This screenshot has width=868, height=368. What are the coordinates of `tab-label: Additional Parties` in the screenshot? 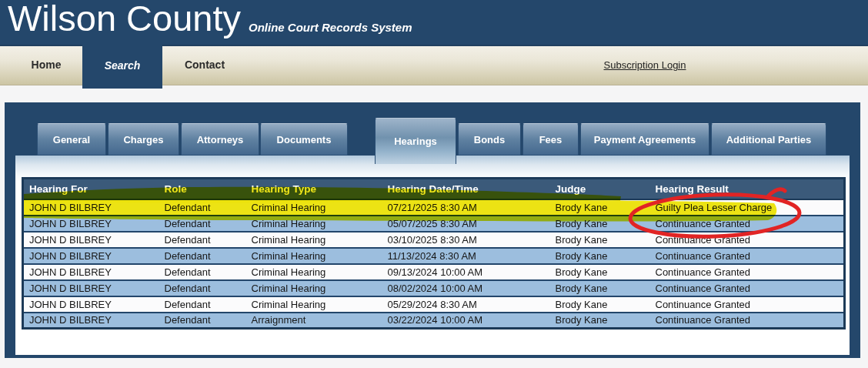 It's located at (770, 140).